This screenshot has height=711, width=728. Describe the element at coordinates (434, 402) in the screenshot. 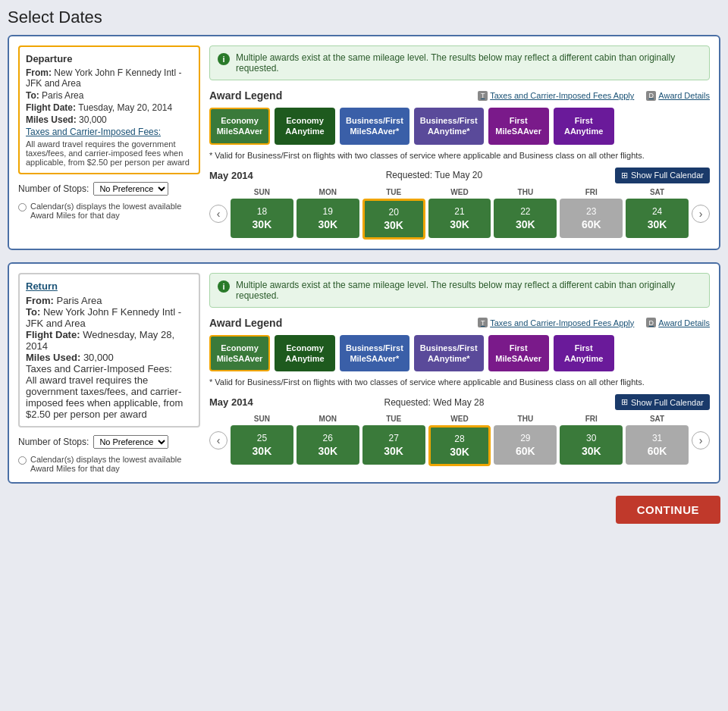

I see `return-requested: Requested: Wed May 28` at that location.